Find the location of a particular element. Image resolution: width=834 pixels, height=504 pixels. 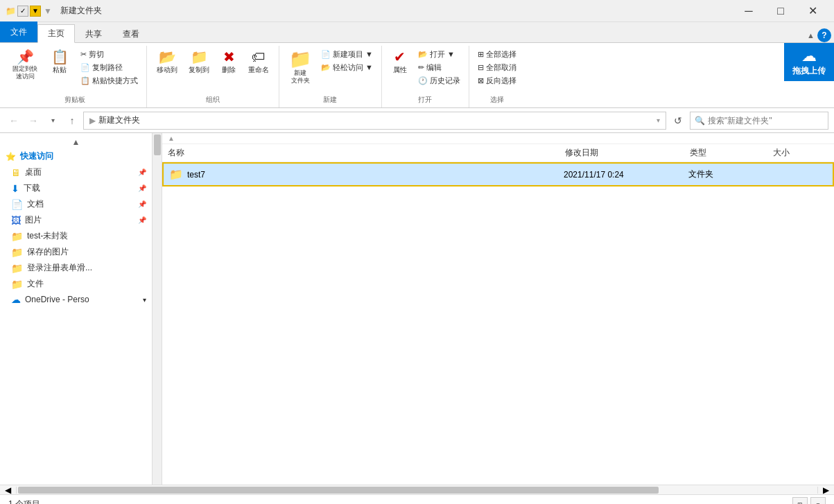

list-view-button: ⊞ is located at coordinates (800, 501).